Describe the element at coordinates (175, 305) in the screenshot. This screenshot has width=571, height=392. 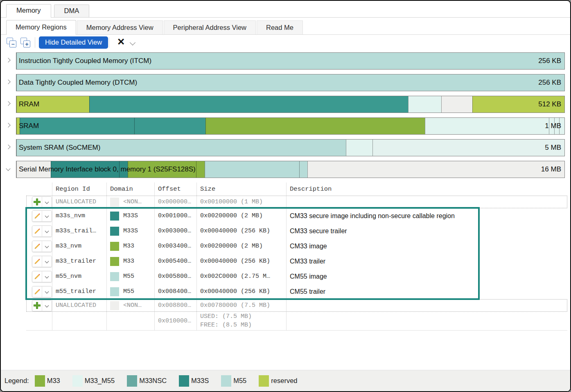
I see `offset-cell: 0x008800…` at that location.